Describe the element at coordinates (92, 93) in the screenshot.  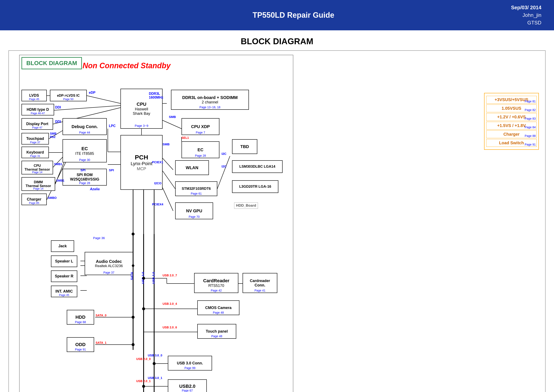
I see `edp-sig: eDP` at that location.